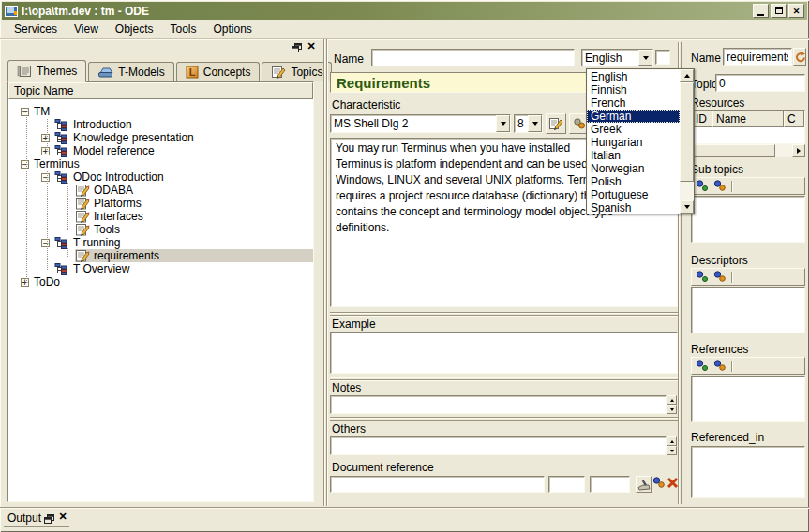 The width and height of the screenshot is (809, 532). Describe the element at coordinates (161, 151) in the screenshot. I see `tree-item-model-reference: +Model reference` at that location.